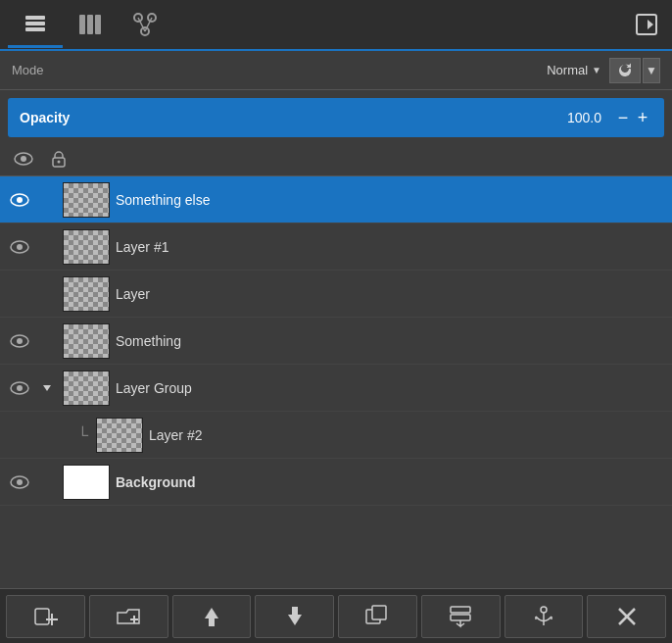  Describe the element at coordinates (86, 482) in the screenshot. I see `layer-thumb-background` at that location.